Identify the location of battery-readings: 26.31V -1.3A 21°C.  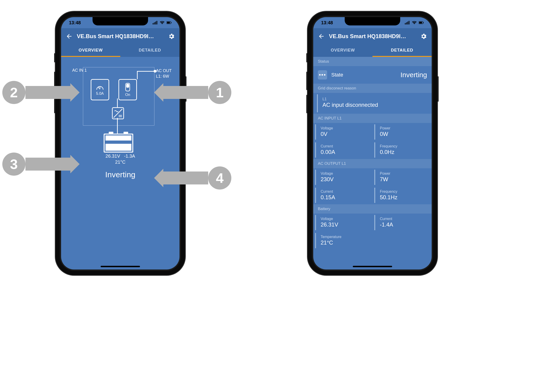
(120, 159).